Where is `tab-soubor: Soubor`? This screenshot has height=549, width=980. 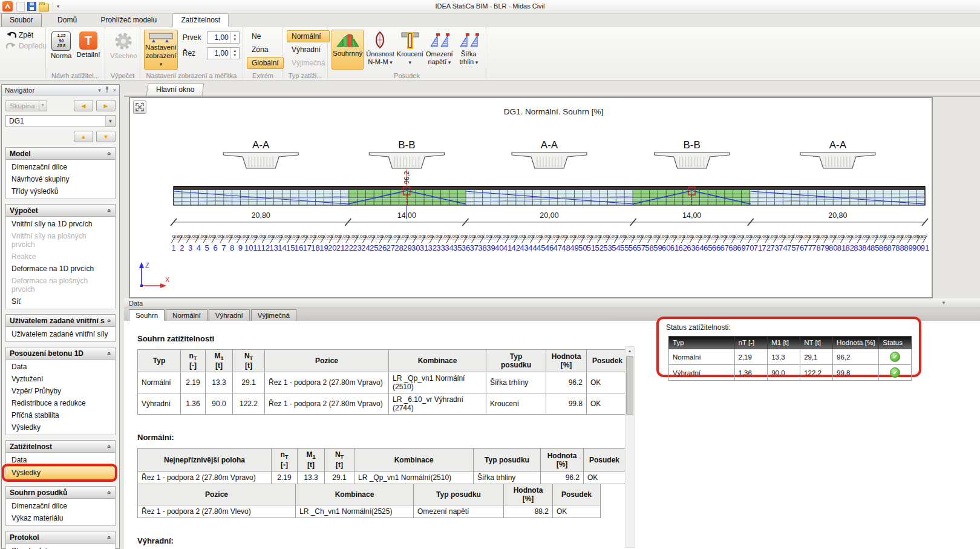
tab-soubor: Soubor is located at coordinates (22, 21).